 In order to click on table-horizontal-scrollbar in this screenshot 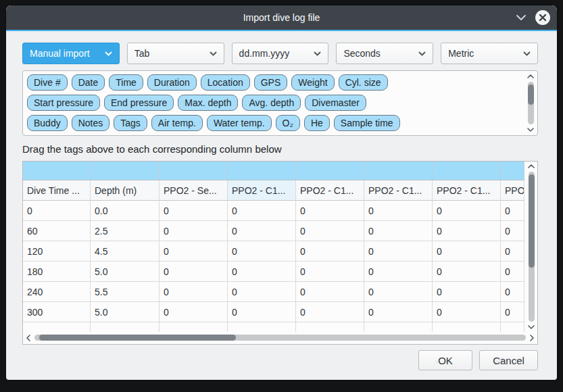, I will do `click(280, 338)`.